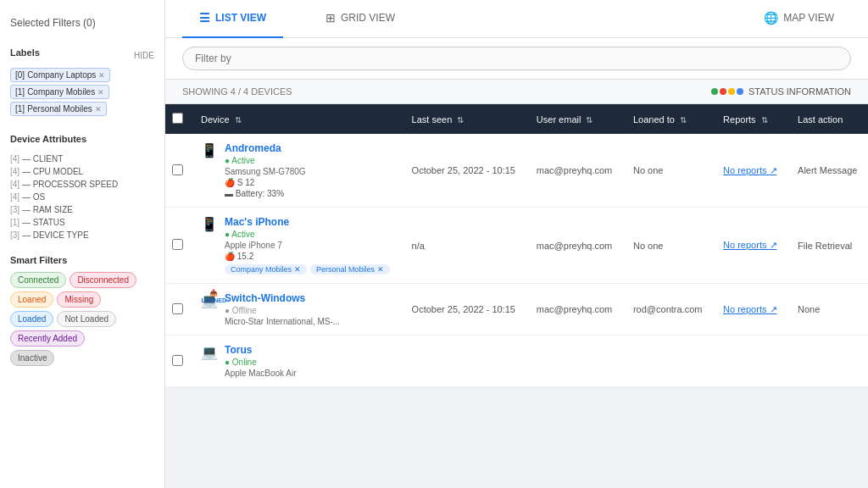 The image size is (868, 488). I want to click on device-status-andromeda: ● Active, so click(265, 161).